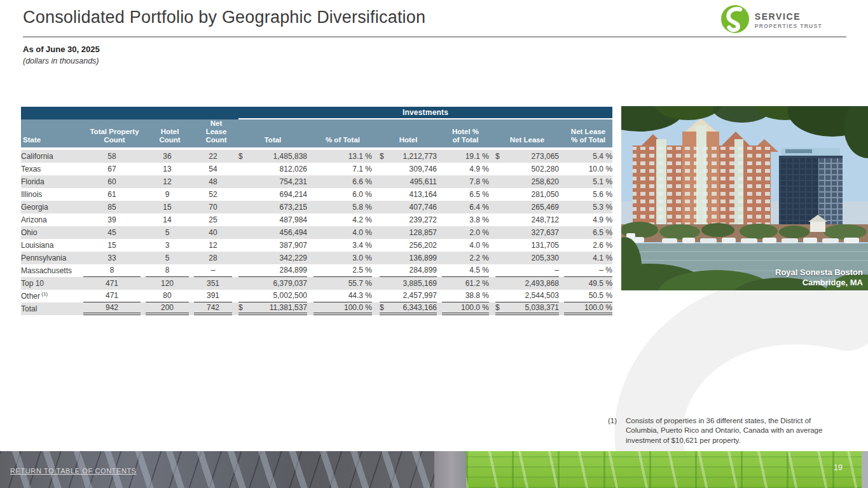  I want to click on column-header-state: State, so click(52, 135).